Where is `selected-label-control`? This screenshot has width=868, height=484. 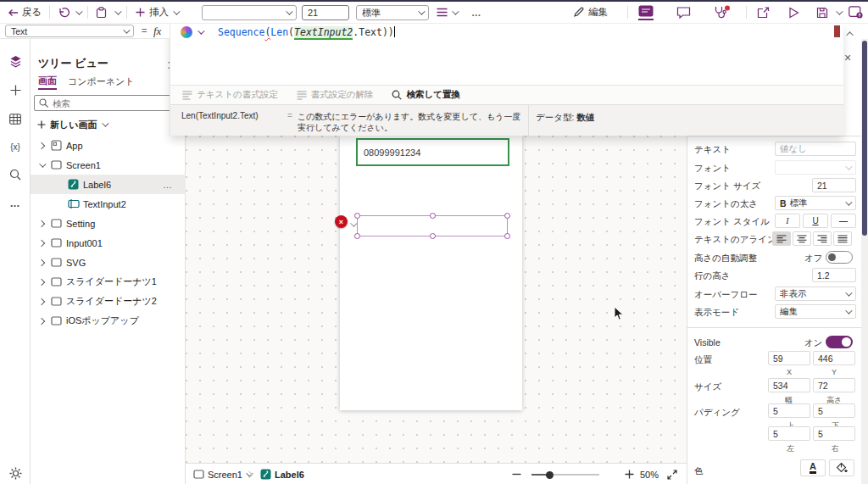
selected-label-control is located at coordinates (432, 225).